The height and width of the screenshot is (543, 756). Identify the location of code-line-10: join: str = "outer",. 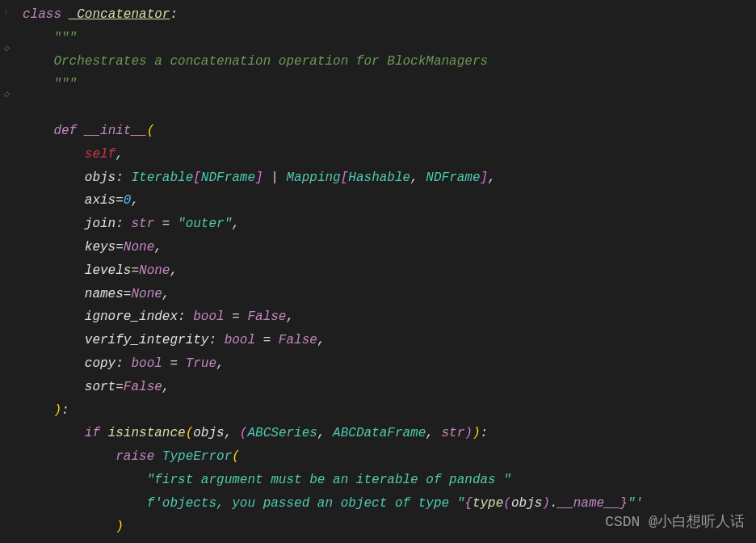
(389, 225).